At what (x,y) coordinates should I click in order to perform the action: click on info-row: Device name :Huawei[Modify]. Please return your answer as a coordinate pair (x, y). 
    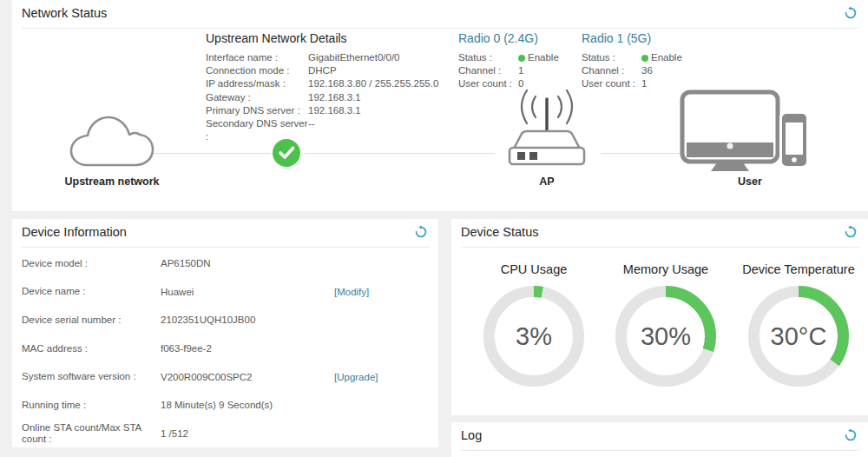
    Looking at the image, I should click on (226, 292).